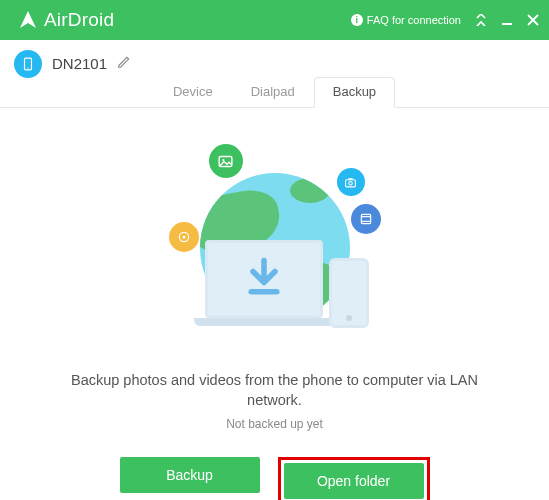 This screenshot has width=549, height=500. What do you see at coordinates (190, 475) in the screenshot?
I see `backup-button: Backup` at bounding box center [190, 475].